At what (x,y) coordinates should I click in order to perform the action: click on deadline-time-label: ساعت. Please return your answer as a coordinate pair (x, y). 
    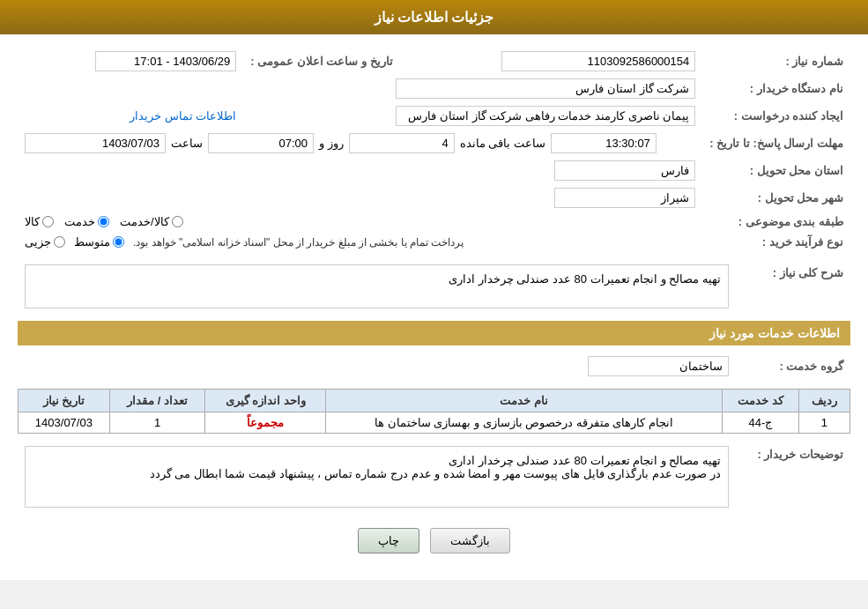
    Looking at the image, I should click on (187, 143).